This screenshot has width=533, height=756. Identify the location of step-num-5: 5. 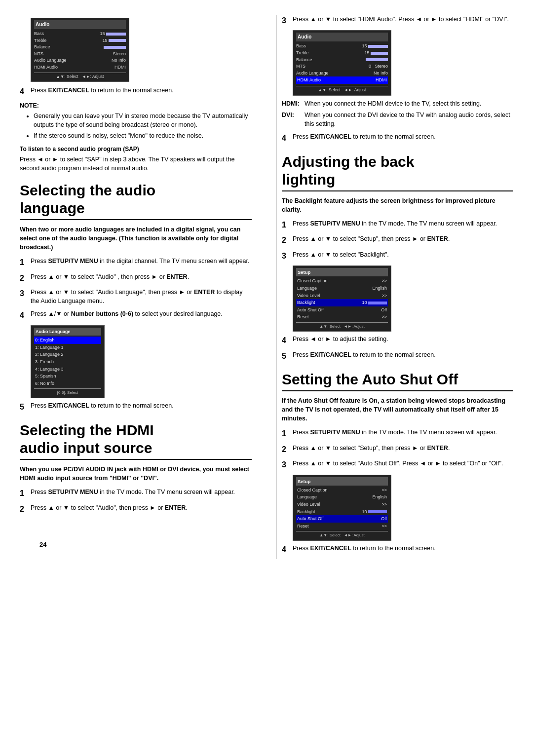
(25, 407).